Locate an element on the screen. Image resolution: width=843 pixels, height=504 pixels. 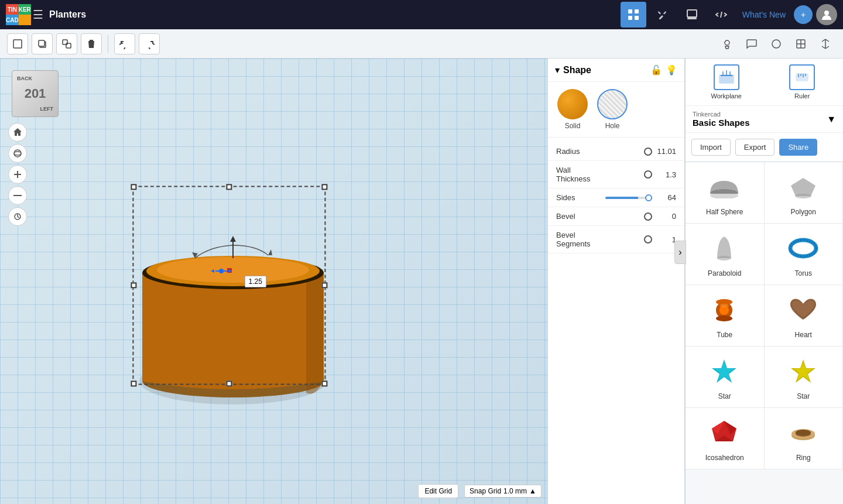
cube-back-label: BACK is located at coordinates (25, 78).